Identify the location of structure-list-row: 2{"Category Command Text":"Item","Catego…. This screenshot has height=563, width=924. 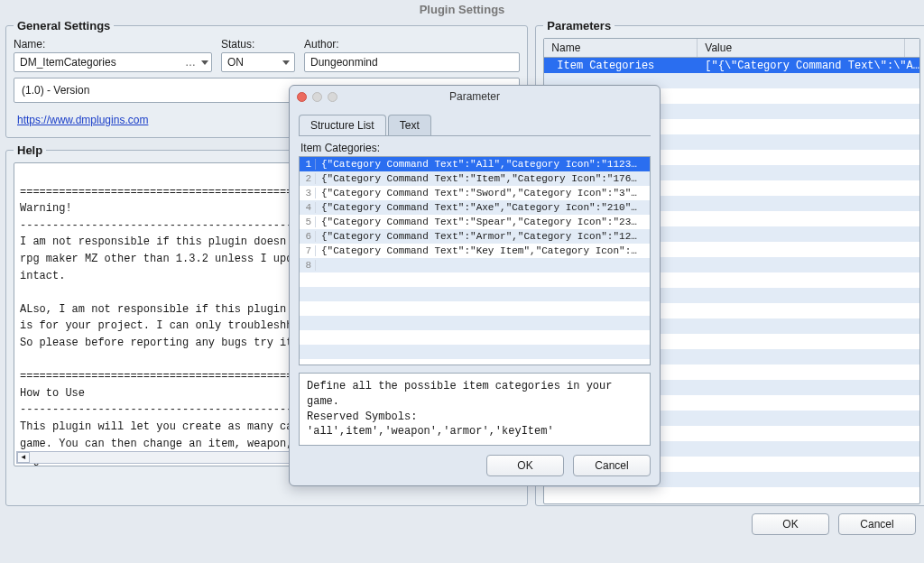
(475, 179).